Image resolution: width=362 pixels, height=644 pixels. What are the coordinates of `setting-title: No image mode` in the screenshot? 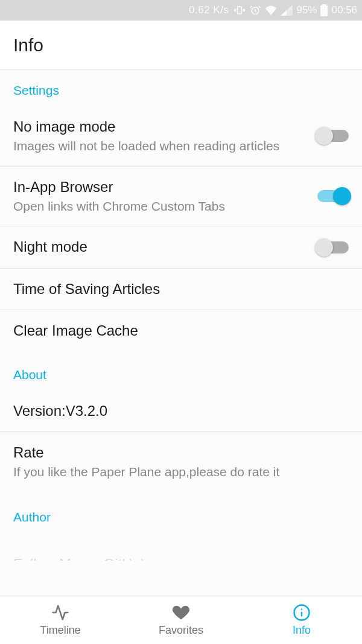 It's located at (160, 127).